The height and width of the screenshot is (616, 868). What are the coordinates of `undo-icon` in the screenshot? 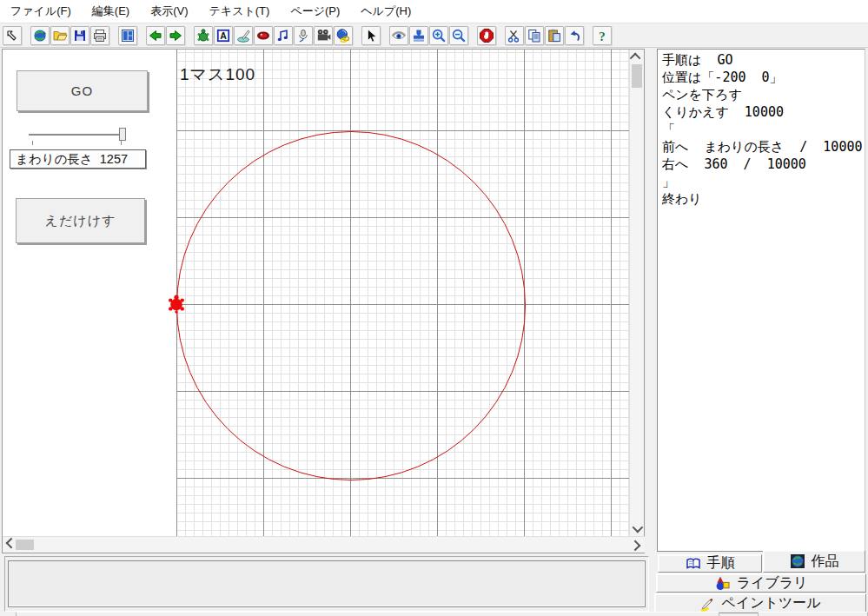 It's located at (574, 36).